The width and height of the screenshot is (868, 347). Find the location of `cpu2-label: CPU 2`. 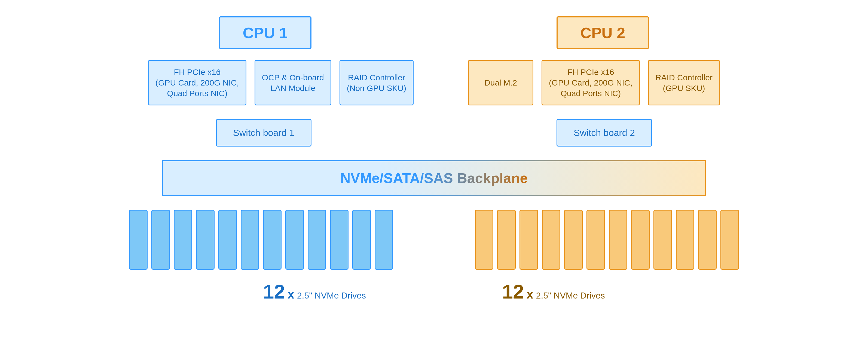

cpu2-label: CPU 2 is located at coordinates (603, 33).